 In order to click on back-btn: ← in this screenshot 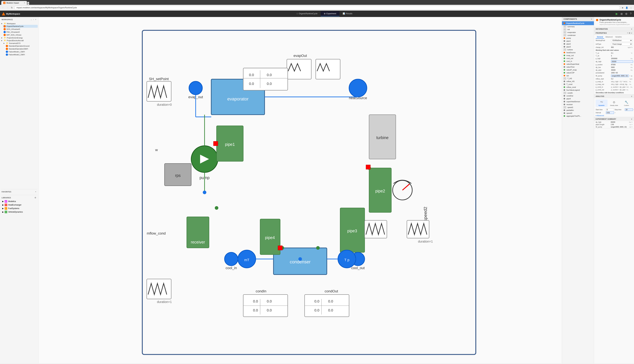, I will do `click(3, 8)`.